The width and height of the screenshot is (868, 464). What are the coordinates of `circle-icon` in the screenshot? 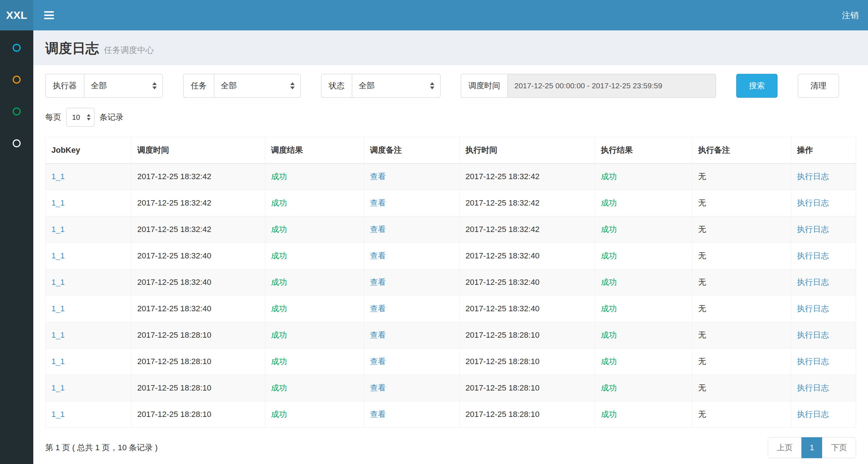 It's located at (17, 111).